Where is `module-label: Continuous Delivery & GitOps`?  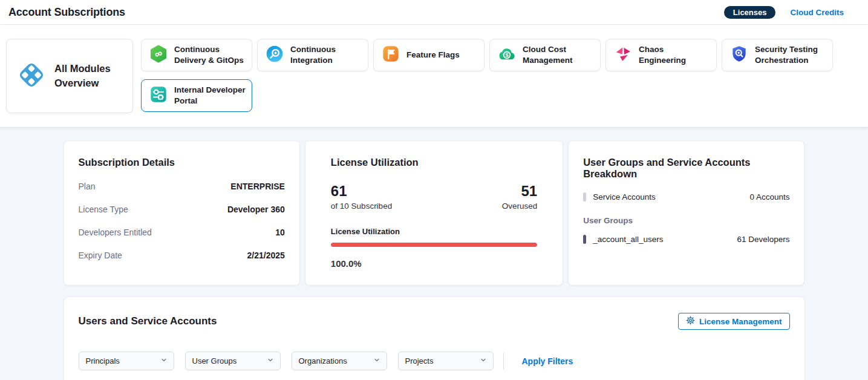 module-label: Continuous Delivery & GitOps is located at coordinates (210, 54).